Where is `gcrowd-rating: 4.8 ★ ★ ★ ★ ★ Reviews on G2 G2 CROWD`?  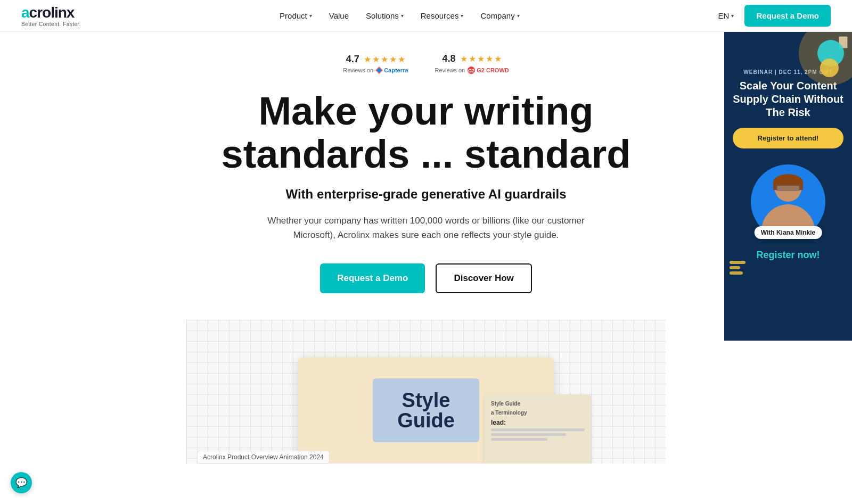 gcrowd-rating: 4.8 ★ ★ ★ ★ ★ Reviews on G2 G2 CROWD is located at coordinates (472, 64).